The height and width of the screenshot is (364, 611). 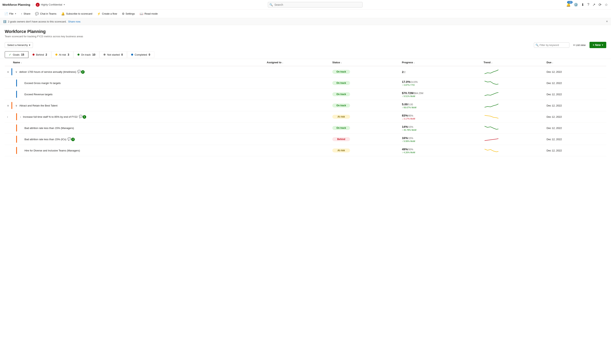 What do you see at coordinates (574, 45) in the screenshot?
I see `list-view-icon: ≡` at bounding box center [574, 45].